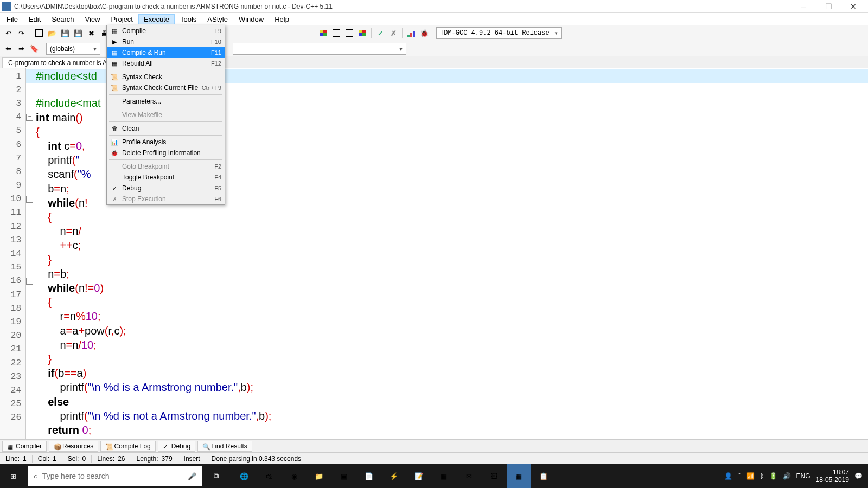 The height and width of the screenshot is (488, 868). Describe the element at coordinates (114, 142) in the screenshot. I see `chart-icon: 📊` at that location.